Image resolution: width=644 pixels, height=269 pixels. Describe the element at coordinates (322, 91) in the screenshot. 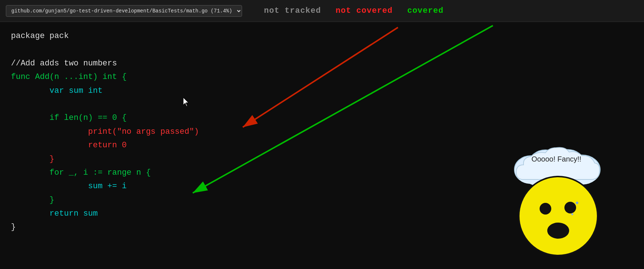

I see `code-line: var sum int` at that location.